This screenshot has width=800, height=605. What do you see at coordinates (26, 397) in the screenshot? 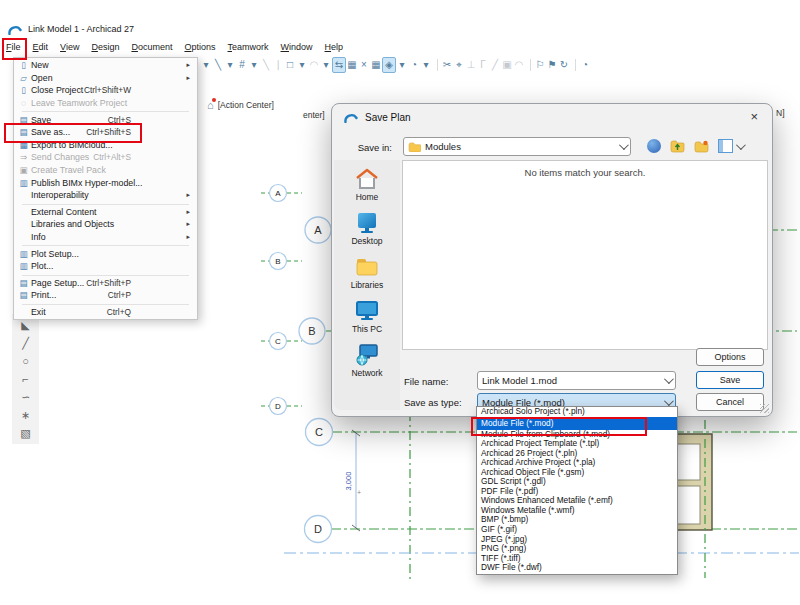
I see `spline-tool-icon: ∽` at bounding box center [26, 397].